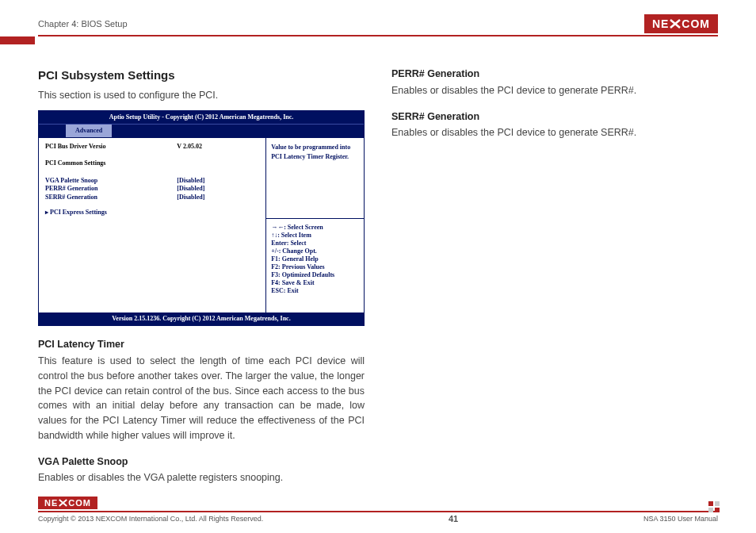  Describe the element at coordinates (111, 181) in the screenshot. I see `bios-item-vga: VGA Palette Snoop` at that location.